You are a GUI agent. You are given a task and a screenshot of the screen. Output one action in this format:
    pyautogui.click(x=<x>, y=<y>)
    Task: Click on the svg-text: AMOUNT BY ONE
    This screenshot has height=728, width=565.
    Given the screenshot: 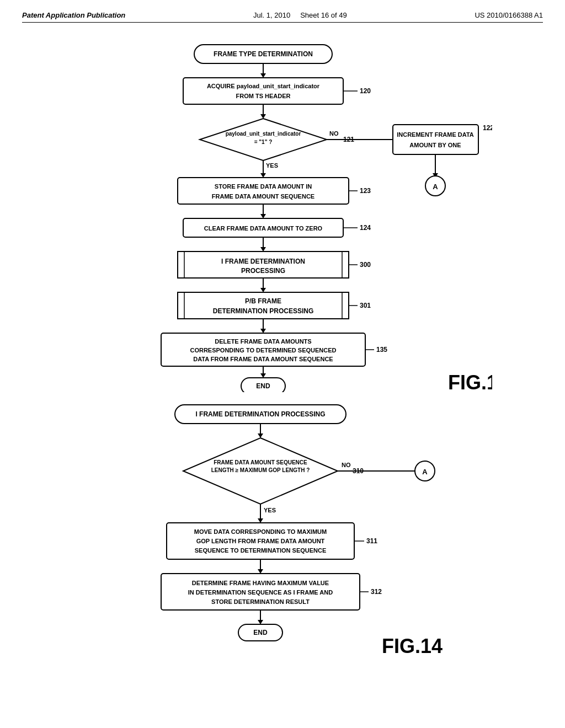 What is the action you would take?
    pyautogui.click(x=435, y=145)
    